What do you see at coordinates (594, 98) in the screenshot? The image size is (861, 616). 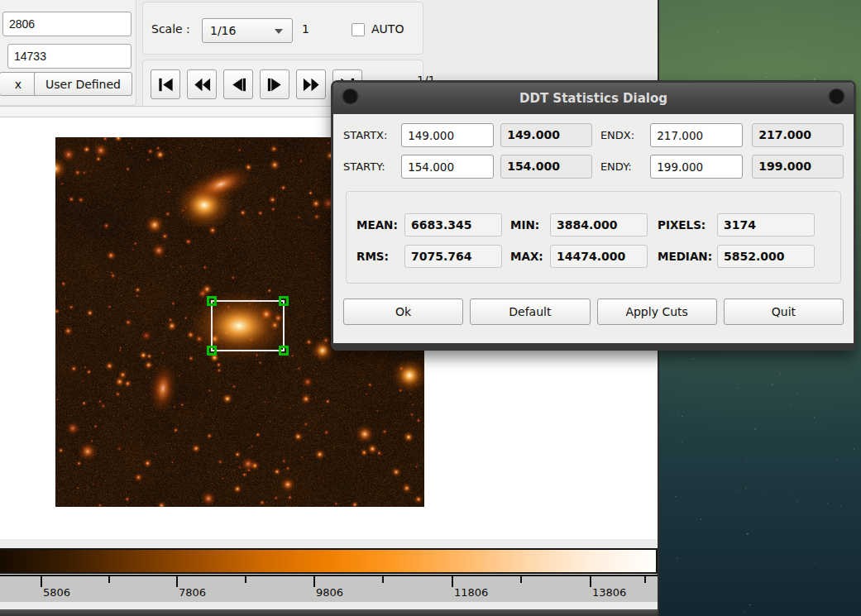 I see `dialog-title: DDT Statistics Dialog` at bounding box center [594, 98].